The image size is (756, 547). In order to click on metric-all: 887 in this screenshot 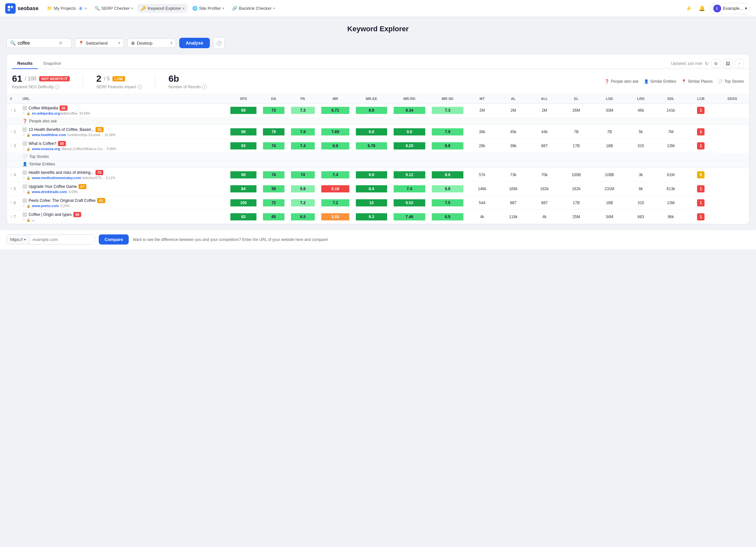, I will do `click(513, 203)`.